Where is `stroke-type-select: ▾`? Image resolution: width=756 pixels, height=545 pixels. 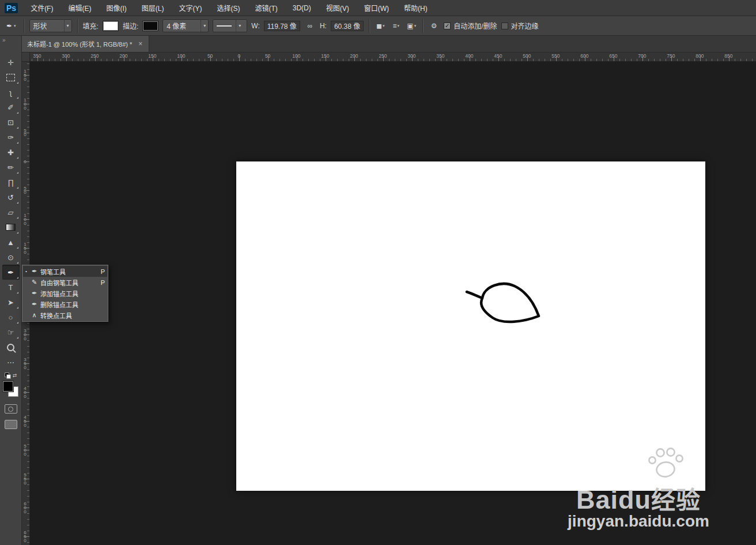
stroke-type-select: ▾ is located at coordinates (230, 26).